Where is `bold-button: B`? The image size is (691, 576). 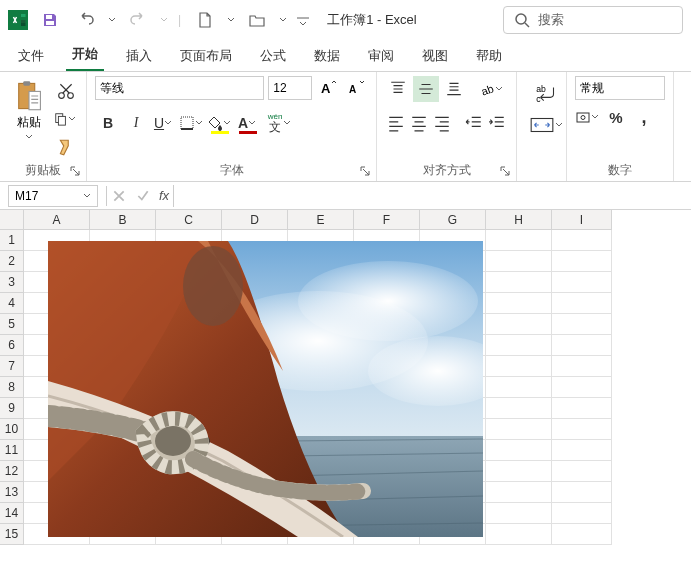
bold-button: B is located at coordinates (108, 123).